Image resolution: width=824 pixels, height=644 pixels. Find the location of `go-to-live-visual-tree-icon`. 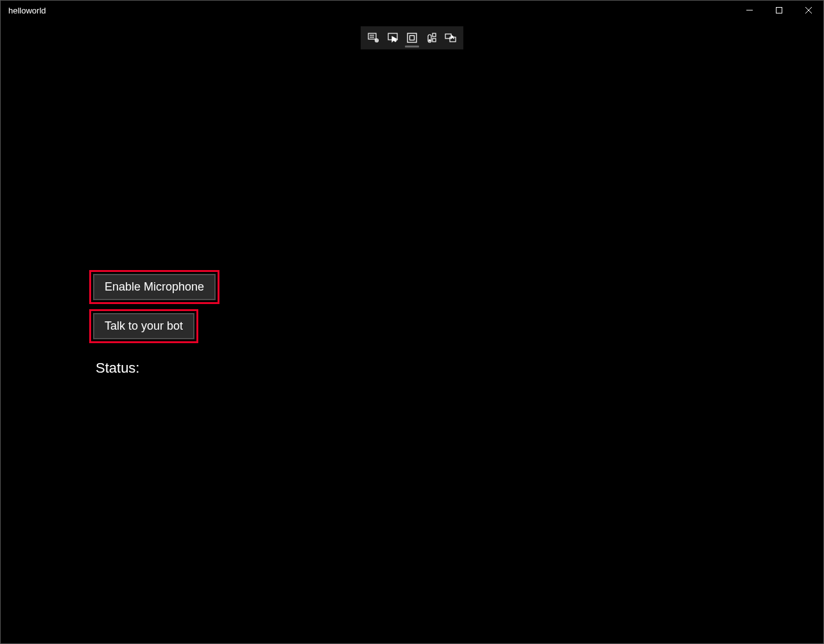

go-to-live-visual-tree-icon is located at coordinates (451, 38).